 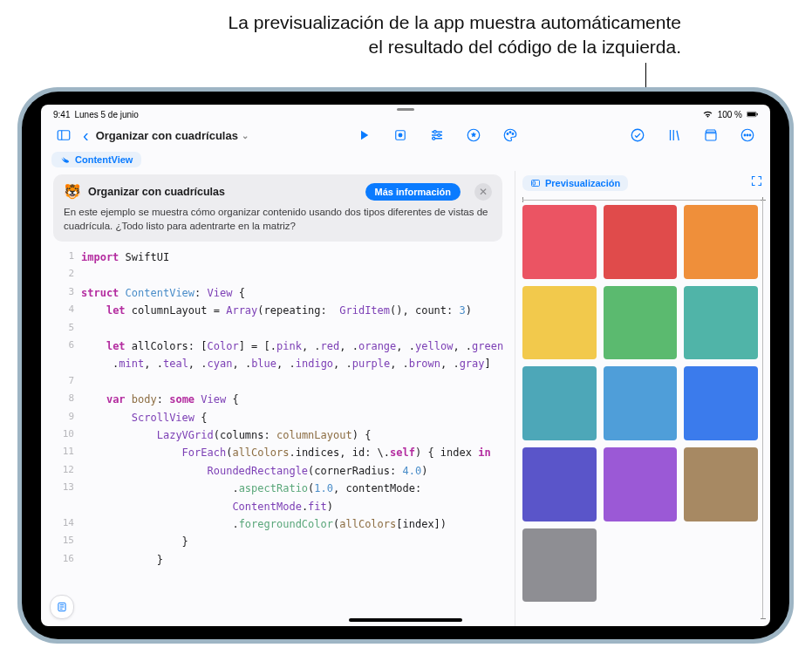 I want to click on home-indicator, so click(x=406, y=620).